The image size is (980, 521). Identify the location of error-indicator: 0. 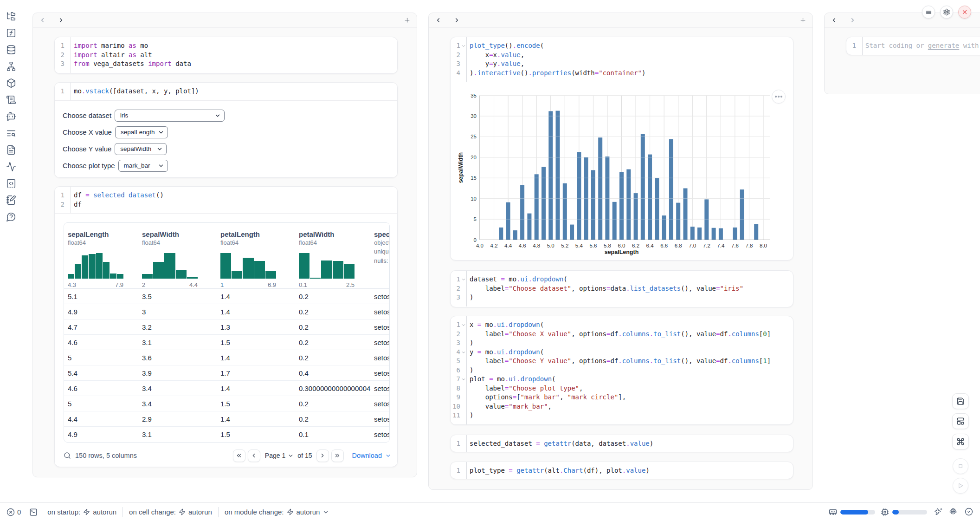
(14, 512).